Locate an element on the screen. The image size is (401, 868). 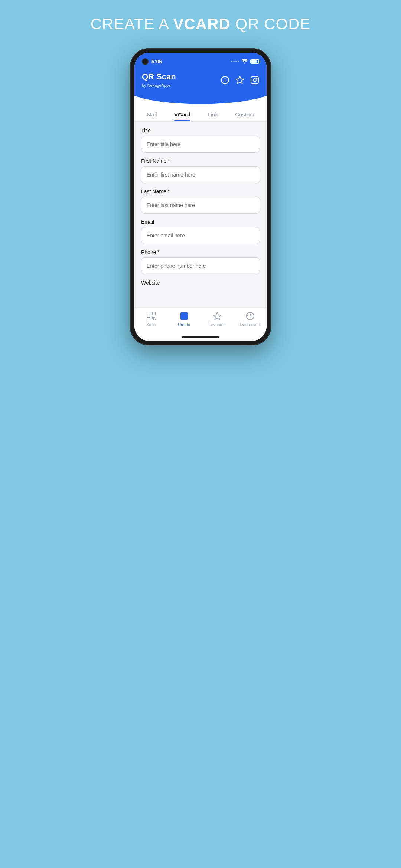
phone-shell: 5:06 is located at coordinates (200, 197).